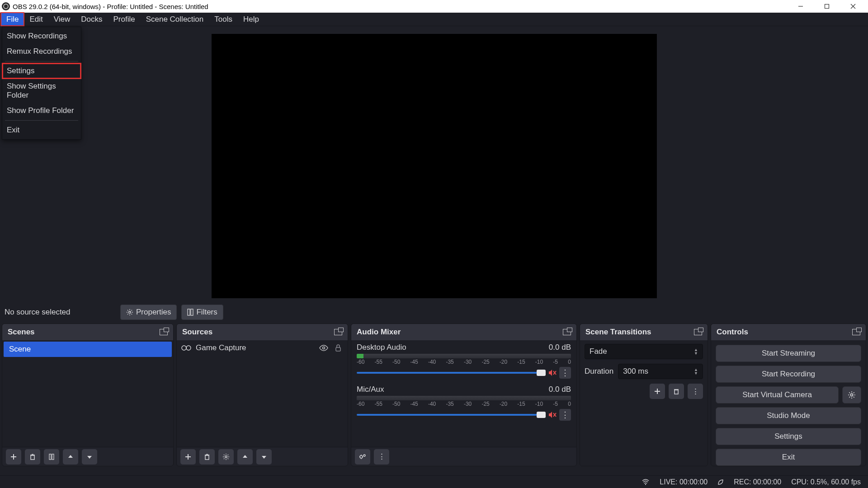 The height and width of the screenshot is (488, 868). Describe the element at coordinates (560, 389) in the screenshot. I see `track-level: 0.0 dB` at that location.